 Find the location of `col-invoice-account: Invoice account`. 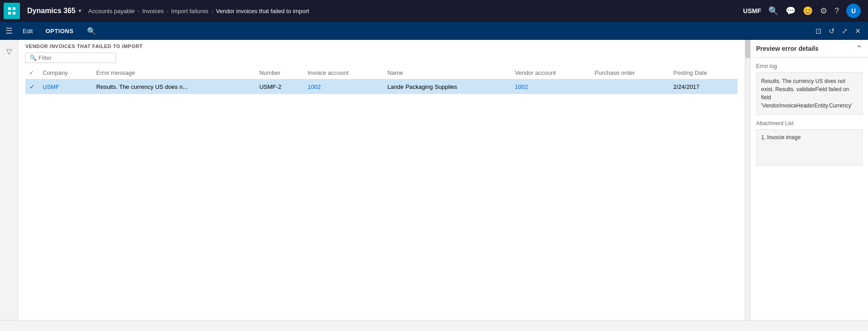

col-invoice-account: Invoice account is located at coordinates (344, 73).